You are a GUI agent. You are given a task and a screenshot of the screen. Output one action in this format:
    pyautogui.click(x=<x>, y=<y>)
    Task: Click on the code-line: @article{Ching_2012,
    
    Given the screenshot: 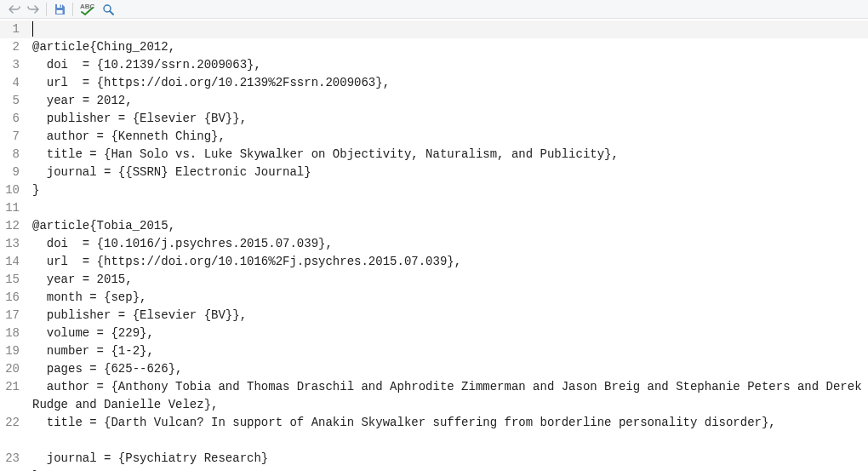 What is the action you would take?
    pyautogui.click(x=447, y=48)
    